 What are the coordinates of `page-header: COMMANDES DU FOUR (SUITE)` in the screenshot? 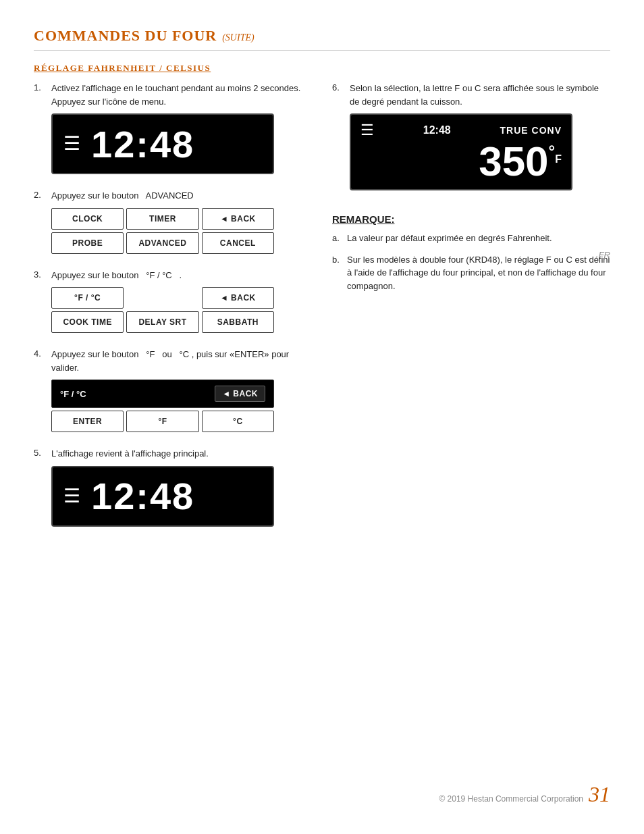 It's located at (322, 39).